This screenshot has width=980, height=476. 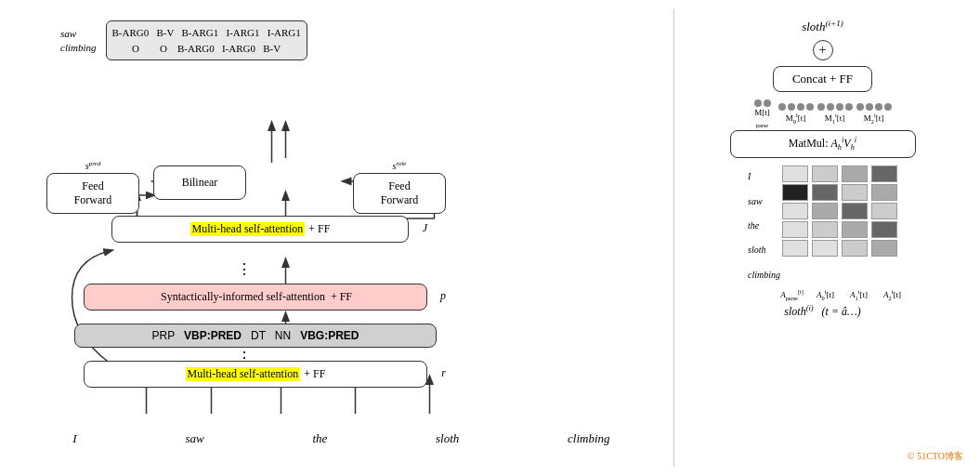 What do you see at coordinates (840, 107) in the screenshot?
I see `dot9` at bounding box center [840, 107].